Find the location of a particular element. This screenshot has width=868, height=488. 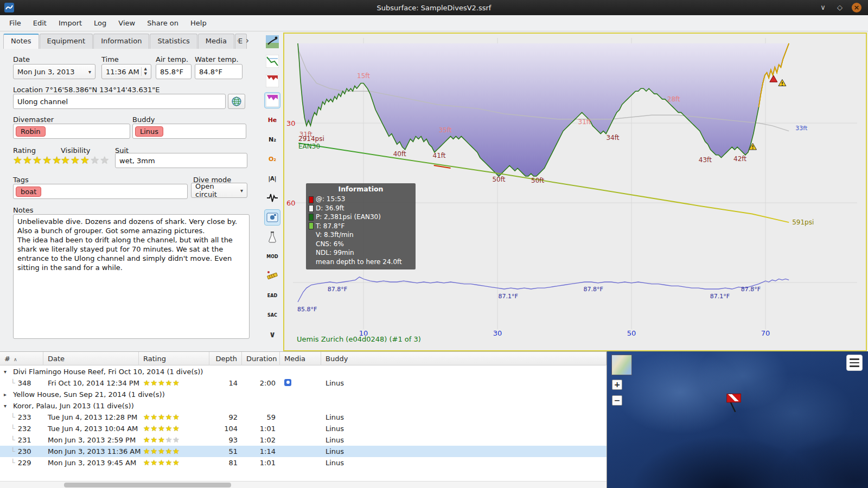

maximize-icon: ◇ is located at coordinates (840, 8).